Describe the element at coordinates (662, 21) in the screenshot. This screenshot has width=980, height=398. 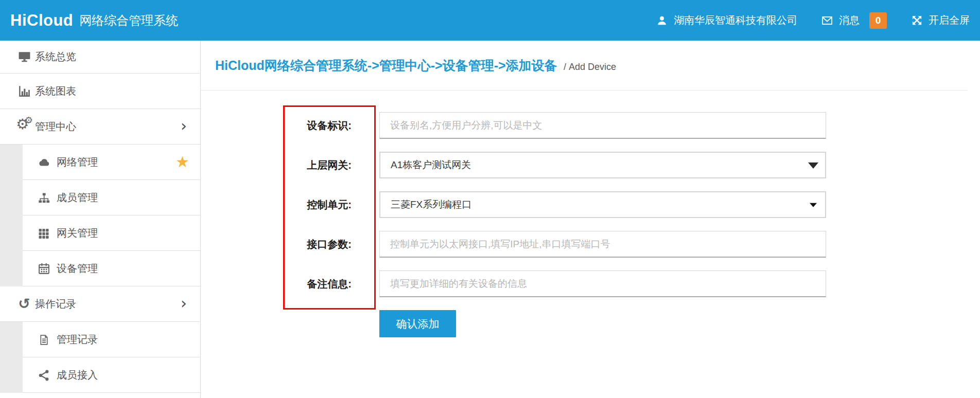
I see `user-icon` at that location.